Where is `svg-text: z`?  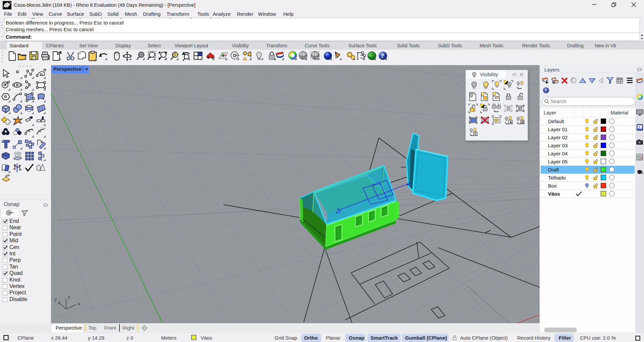
svg-text: z is located at coordinates (69, 297).